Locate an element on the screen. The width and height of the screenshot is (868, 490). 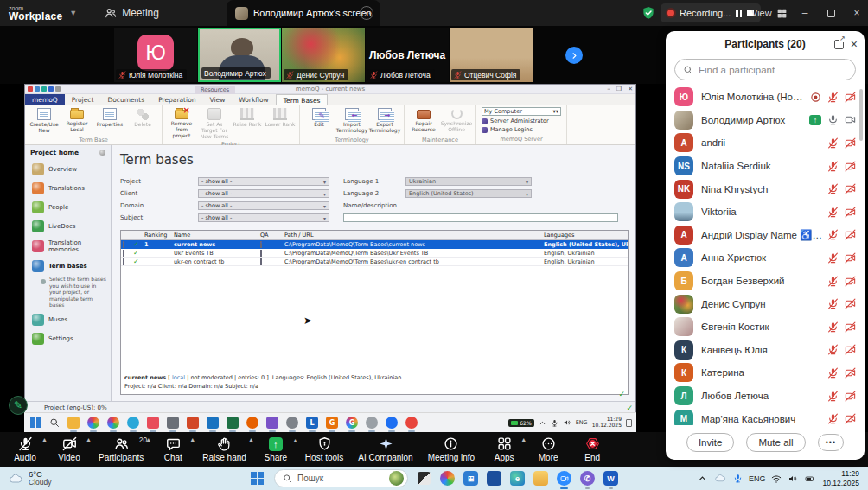
participant-row: AАндрій Display Name ♿ UA 🐺 ⚒ 🙂… is located at coordinates (765, 235).